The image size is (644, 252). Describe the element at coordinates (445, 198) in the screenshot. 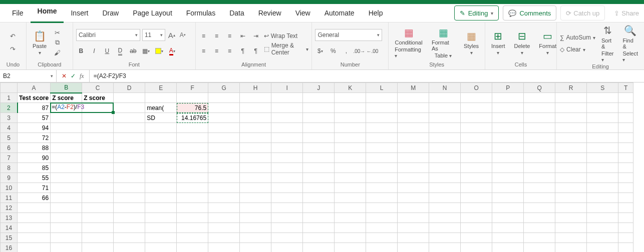

I see `cell-N11` at that location.